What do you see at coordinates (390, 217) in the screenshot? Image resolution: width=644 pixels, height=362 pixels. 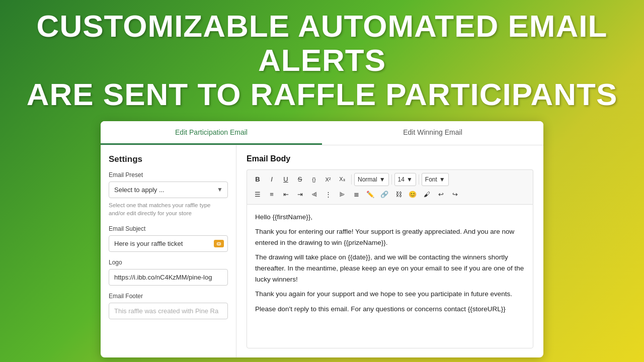 I see `greeting-text: Hello {{firstName}},` at bounding box center [390, 217].